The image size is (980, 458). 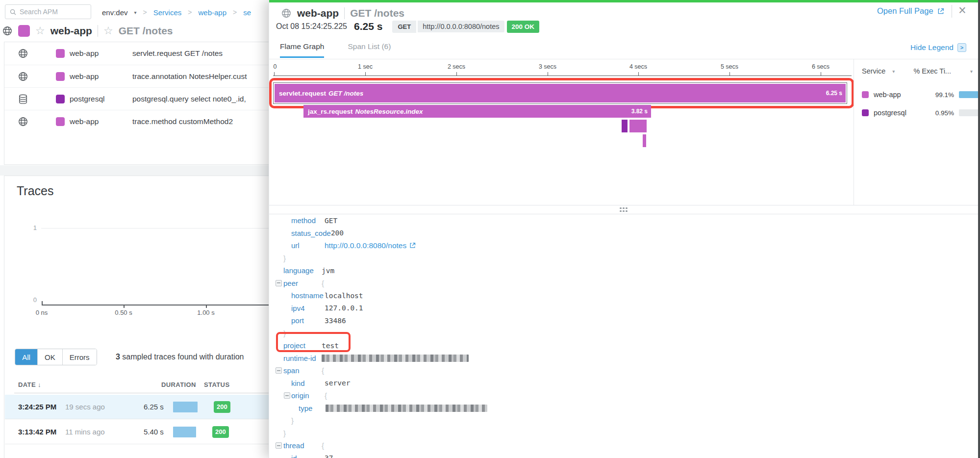 I want to click on status-filter-group: All OK Errors, so click(x=56, y=357).